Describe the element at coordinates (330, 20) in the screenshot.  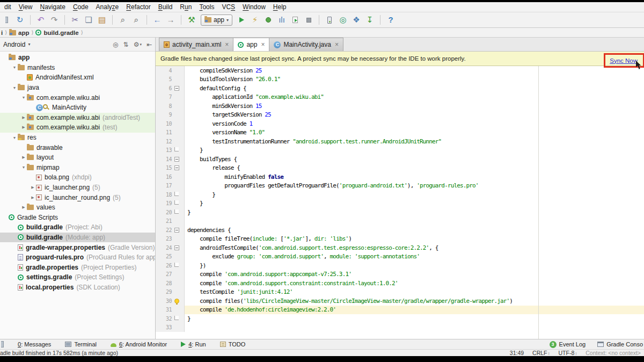
I see `avd-manager-icon` at that location.